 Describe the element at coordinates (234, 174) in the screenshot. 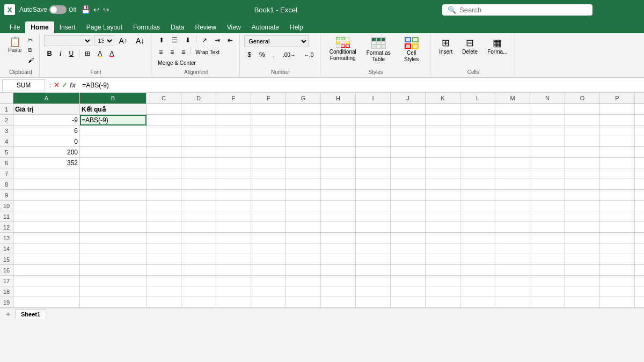

I see `cell-e7` at that location.